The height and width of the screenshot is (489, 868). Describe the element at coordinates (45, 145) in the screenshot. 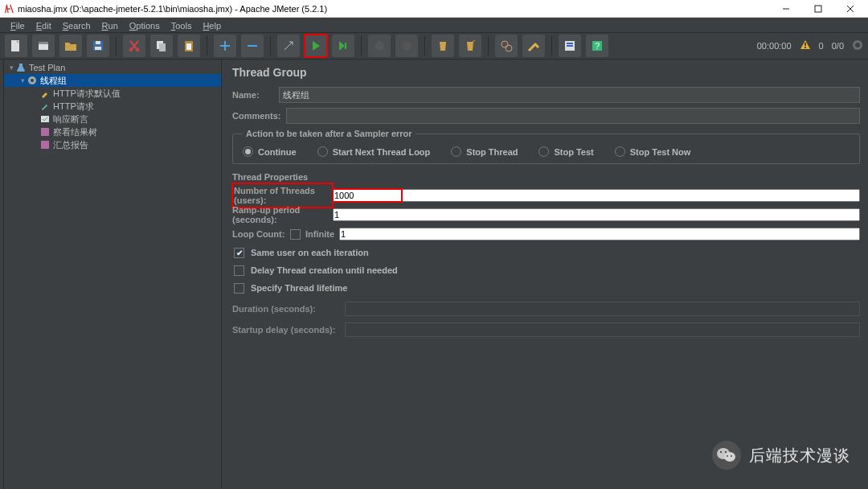

I see `report-icon` at that location.